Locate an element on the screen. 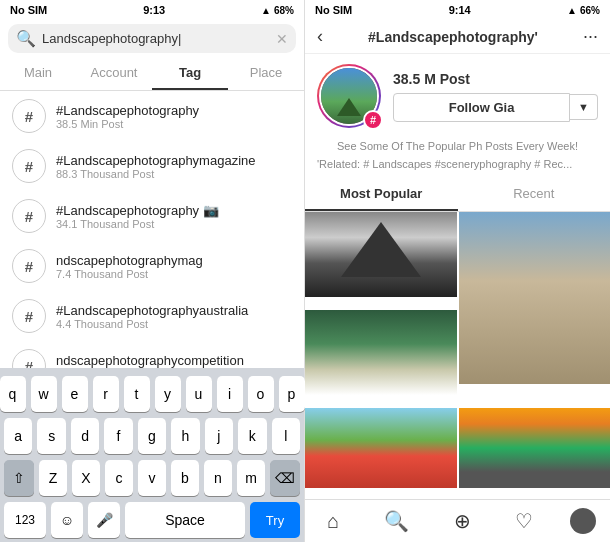 This screenshot has height=542, width=610. post-count: 38.5 M Post is located at coordinates (496, 79).